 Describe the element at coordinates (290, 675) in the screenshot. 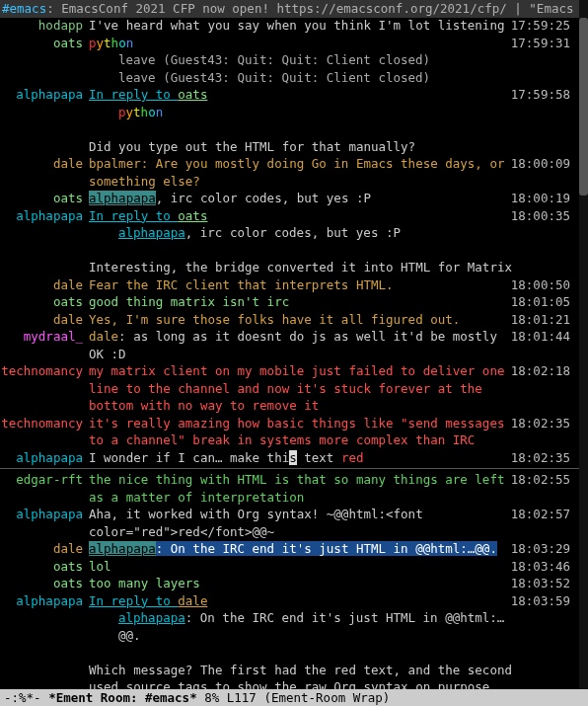

I see `message-row: Which message? The first had the red tex…` at that location.